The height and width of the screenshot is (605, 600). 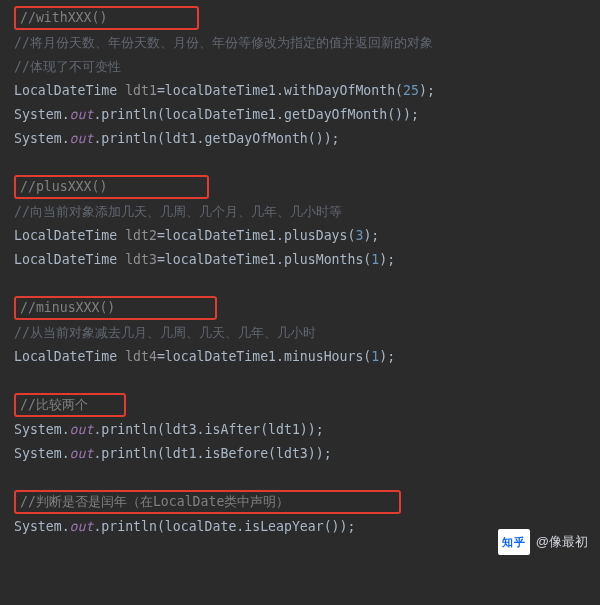 I want to click on code-token: =localDateTime1.minusHours(, so click(x=264, y=356).